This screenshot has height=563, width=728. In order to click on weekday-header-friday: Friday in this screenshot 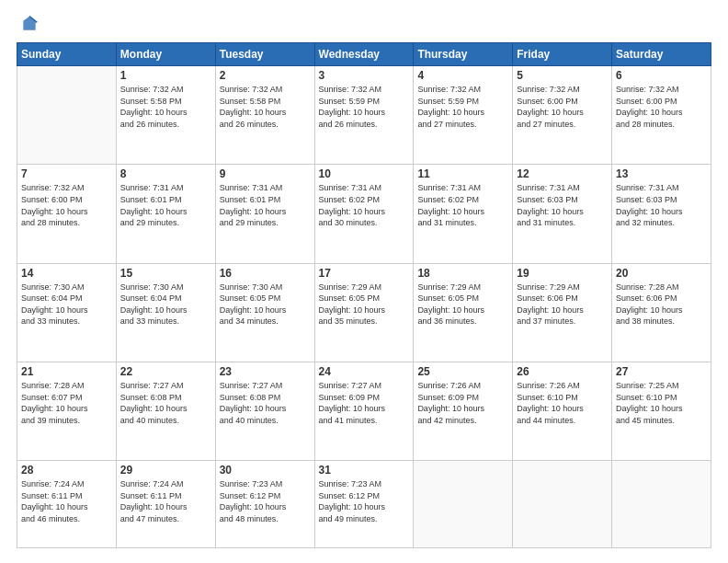, I will do `click(563, 55)`.